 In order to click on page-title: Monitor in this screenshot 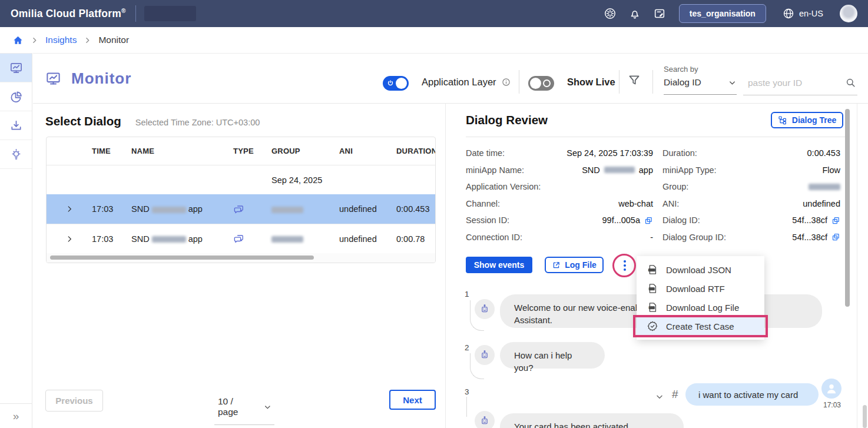, I will do `click(88, 79)`.